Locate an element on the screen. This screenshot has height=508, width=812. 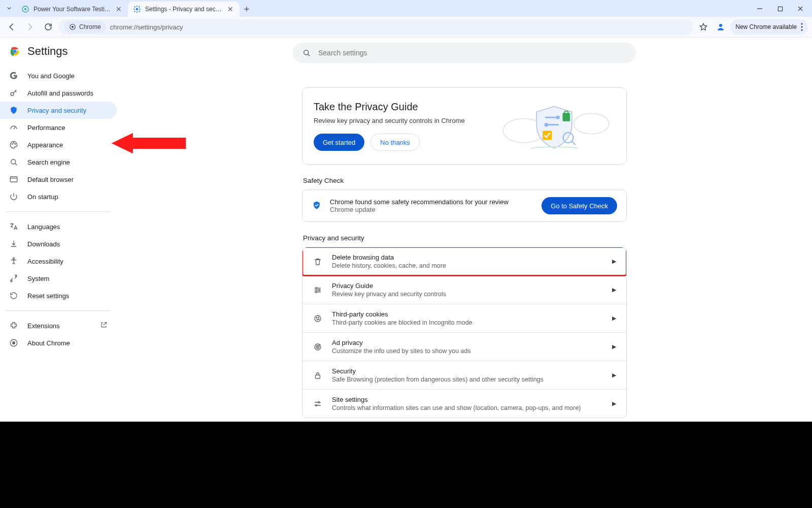
window-controls is located at coordinates (780, 9).